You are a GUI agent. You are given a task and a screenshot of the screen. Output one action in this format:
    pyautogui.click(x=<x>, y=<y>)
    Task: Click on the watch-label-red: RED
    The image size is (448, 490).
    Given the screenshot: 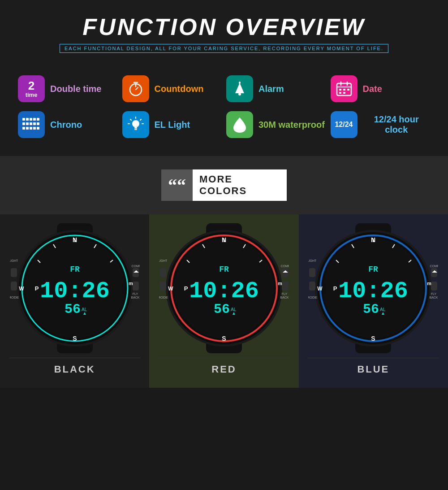 What is the action you would take?
    pyautogui.click(x=224, y=369)
    